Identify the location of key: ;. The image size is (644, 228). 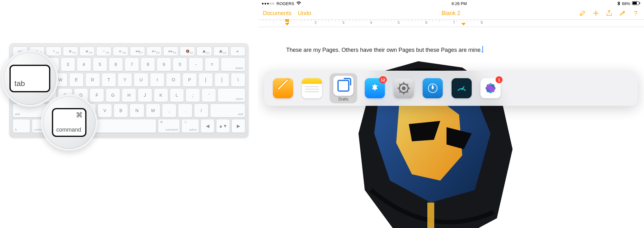
(193, 95).